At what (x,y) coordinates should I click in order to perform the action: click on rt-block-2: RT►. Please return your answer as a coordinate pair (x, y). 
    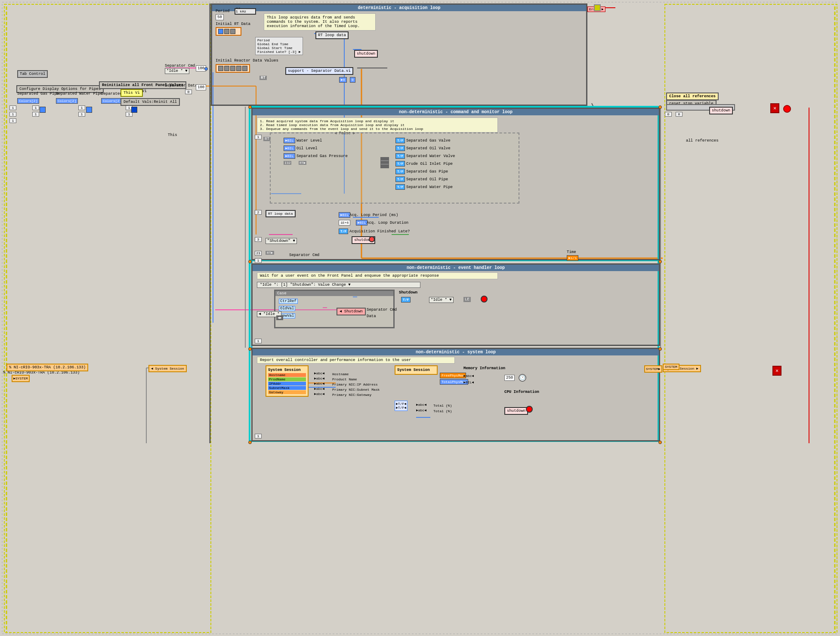
    Looking at the image, I should click on (303, 163).